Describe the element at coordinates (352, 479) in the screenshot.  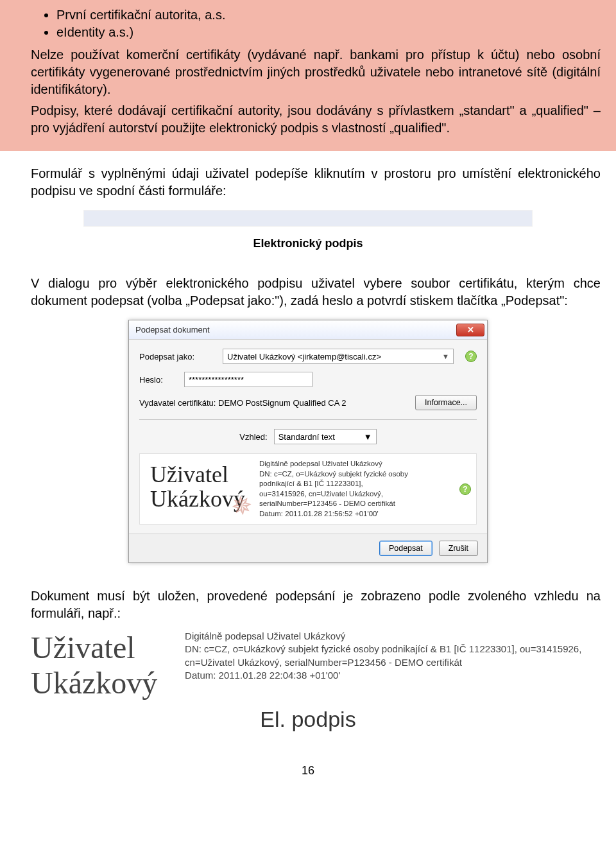
I see `preview-detail-line: DN: c=CZ, o=Ukázkový subjekt fyzické oso…` at that location.